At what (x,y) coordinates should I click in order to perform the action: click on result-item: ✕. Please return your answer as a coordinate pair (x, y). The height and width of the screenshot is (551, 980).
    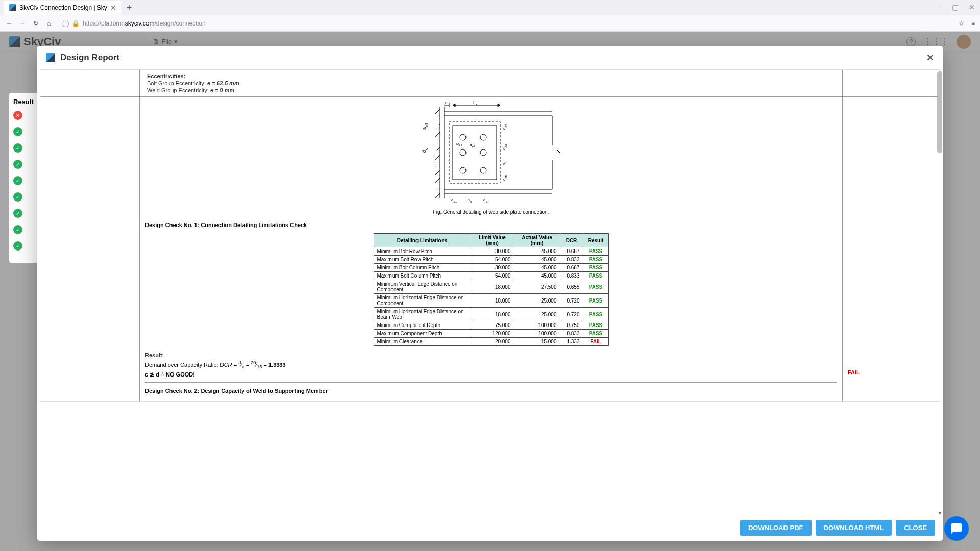
    Looking at the image, I should click on (24, 115).